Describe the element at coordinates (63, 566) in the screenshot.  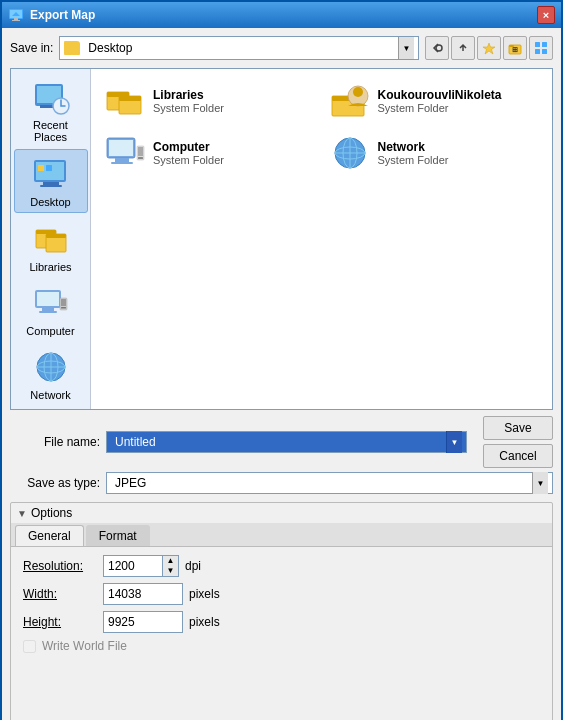
I see `resolution-label: Resolution:` at that location.